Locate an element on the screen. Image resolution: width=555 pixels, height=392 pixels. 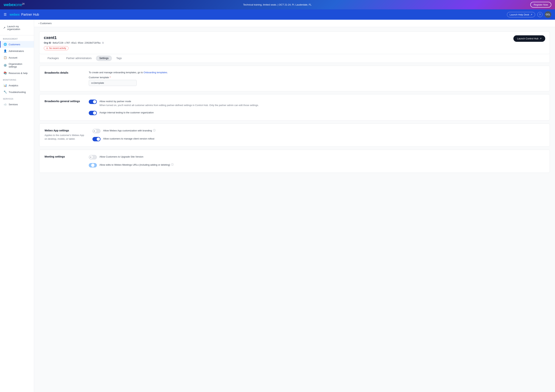
client-version-toggle is located at coordinates (96, 139).